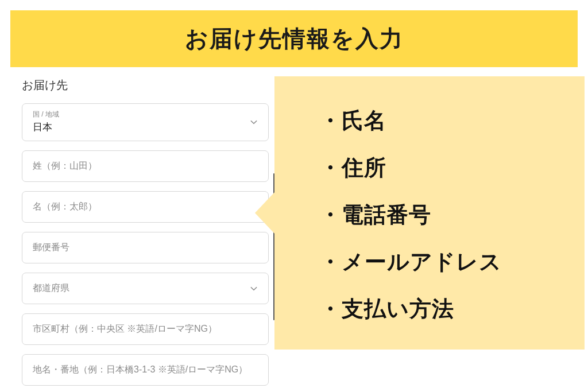 The image size is (588, 392). I want to click on address-field: 地名・番地（例：日本橋3-1-3 ※英語/ローマ字NG）, so click(145, 370).